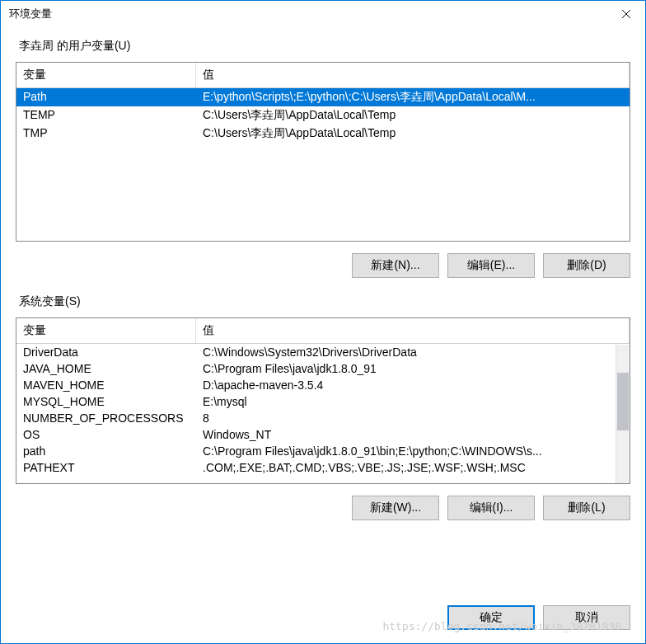 This screenshot has width=646, height=644. I want to click on table-row: Path E:\python\Scripts\;E:\python\;C:\Us…, so click(323, 97).